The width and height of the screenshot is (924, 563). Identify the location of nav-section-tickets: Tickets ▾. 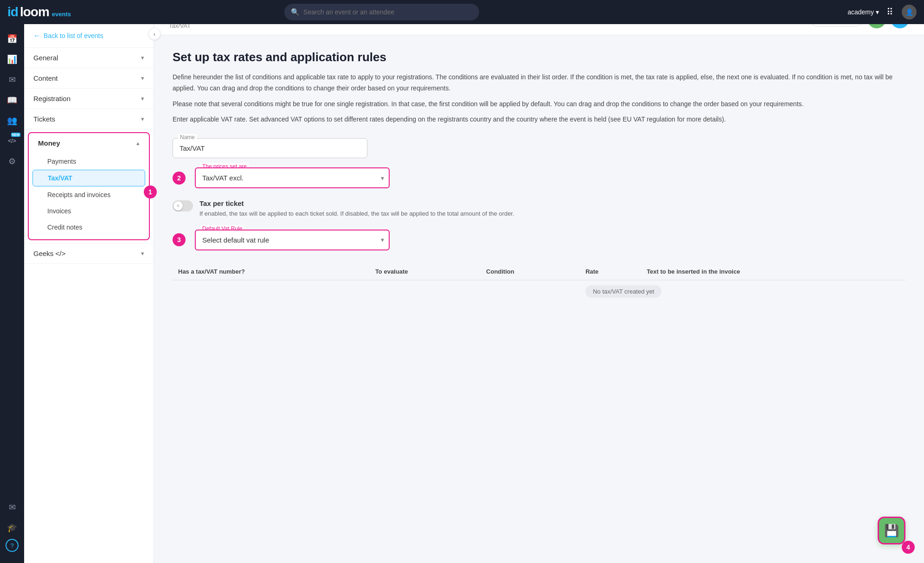
(89, 119).